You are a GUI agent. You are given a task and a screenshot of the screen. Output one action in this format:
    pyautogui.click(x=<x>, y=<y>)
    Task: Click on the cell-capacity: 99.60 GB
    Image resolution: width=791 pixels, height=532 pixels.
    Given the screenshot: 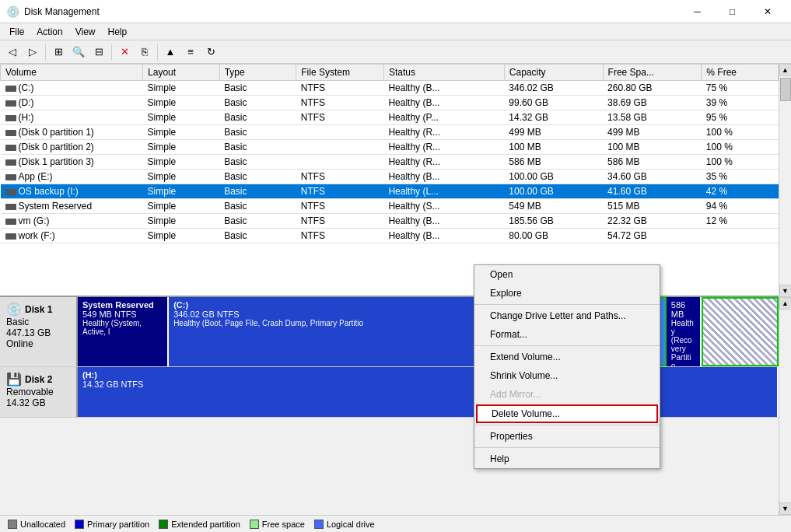 What is the action you would take?
    pyautogui.click(x=554, y=103)
    